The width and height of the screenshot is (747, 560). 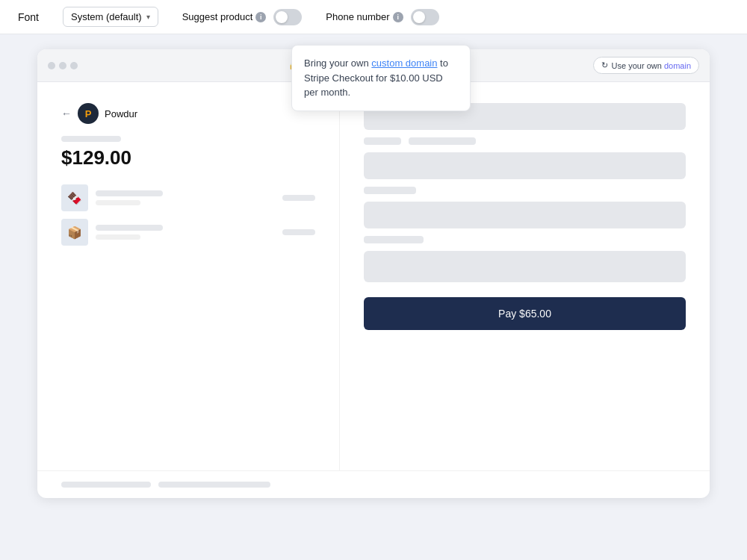 I want to click on price-value: $129.00, so click(x=188, y=158).